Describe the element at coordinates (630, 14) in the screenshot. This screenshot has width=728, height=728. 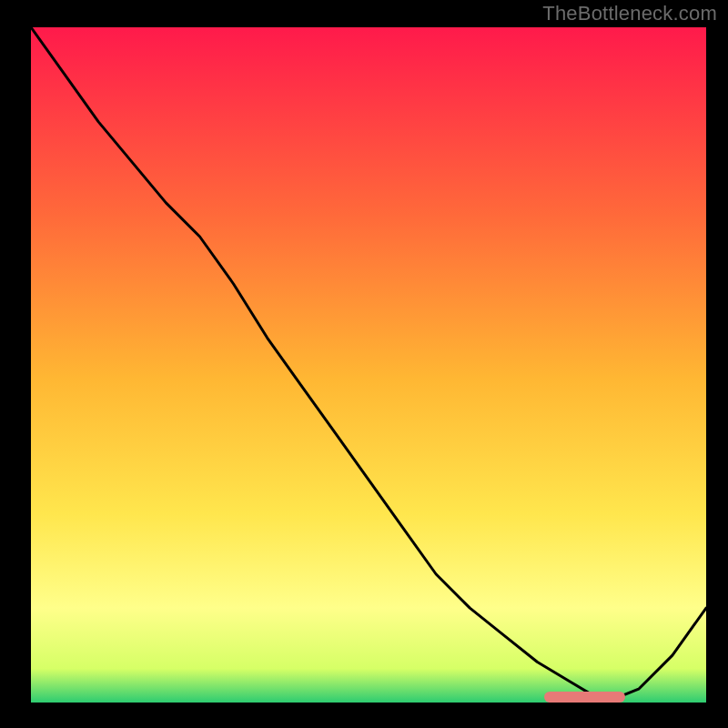
I see `attribution-label: TheBottleneck.com` at that location.